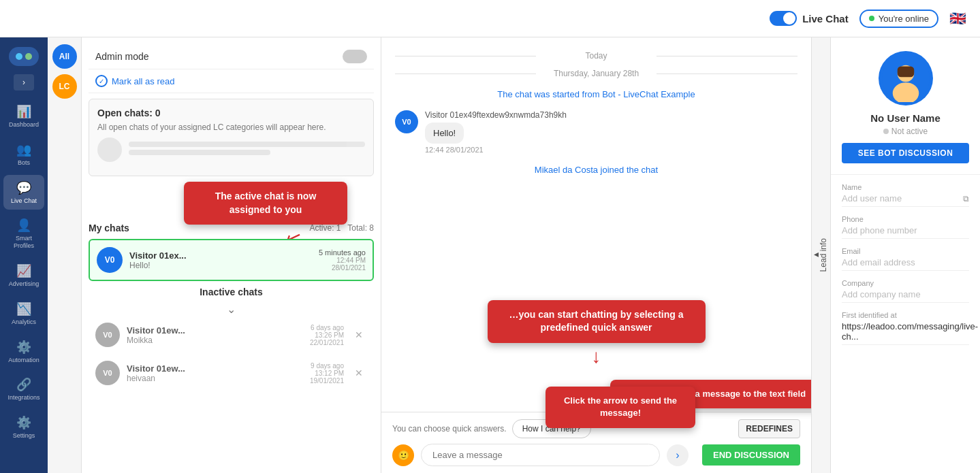 The image size is (980, 473). Describe the element at coordinates (24, 82) in the screenshot. I see `nav-toggle-button: ›` at that location.